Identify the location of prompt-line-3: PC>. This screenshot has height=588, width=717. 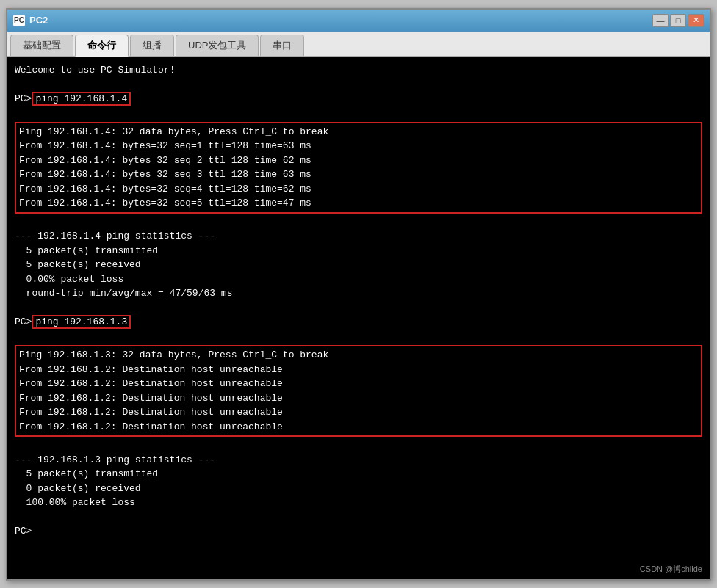
(358, 531).